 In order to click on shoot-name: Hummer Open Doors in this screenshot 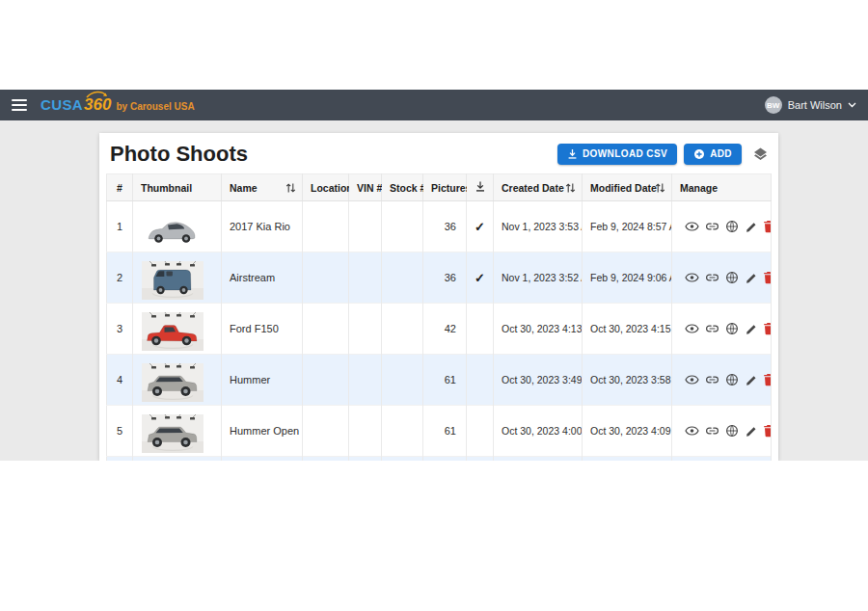, I will do `click(262, 432)`.